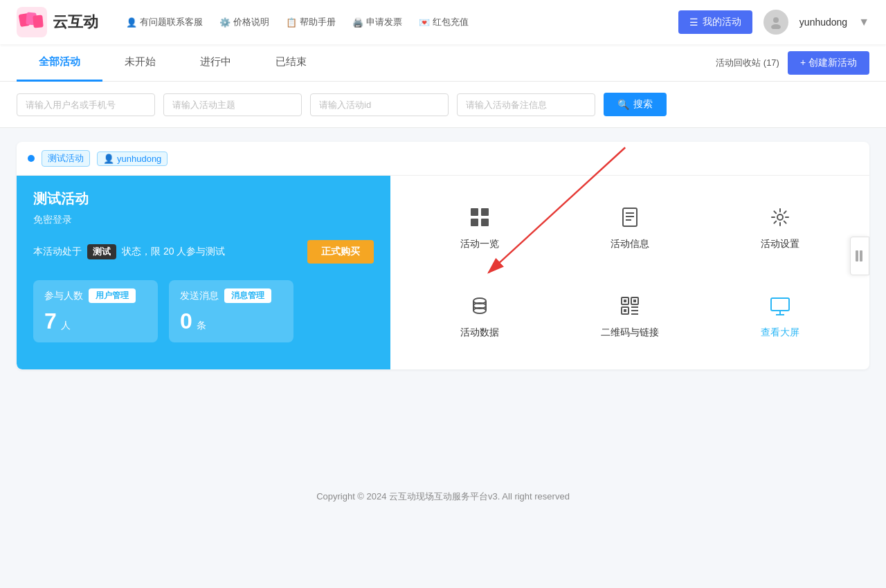  What do you see at coordinates (781, 317) in the screenshot?
I see `action-large-screen: 查看大屏` at bounding box center [781, 317].